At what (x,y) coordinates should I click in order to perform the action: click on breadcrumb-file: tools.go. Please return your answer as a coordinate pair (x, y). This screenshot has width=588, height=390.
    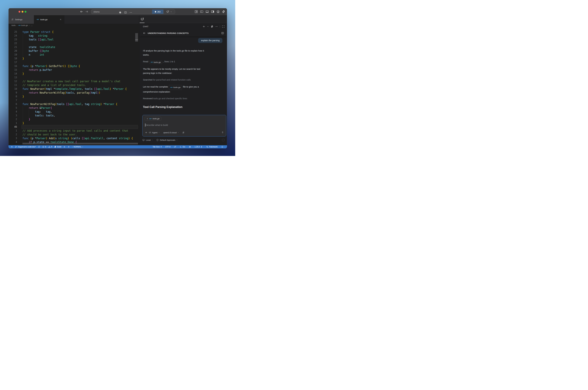
    Looking at the image, I should click on (25, 25).